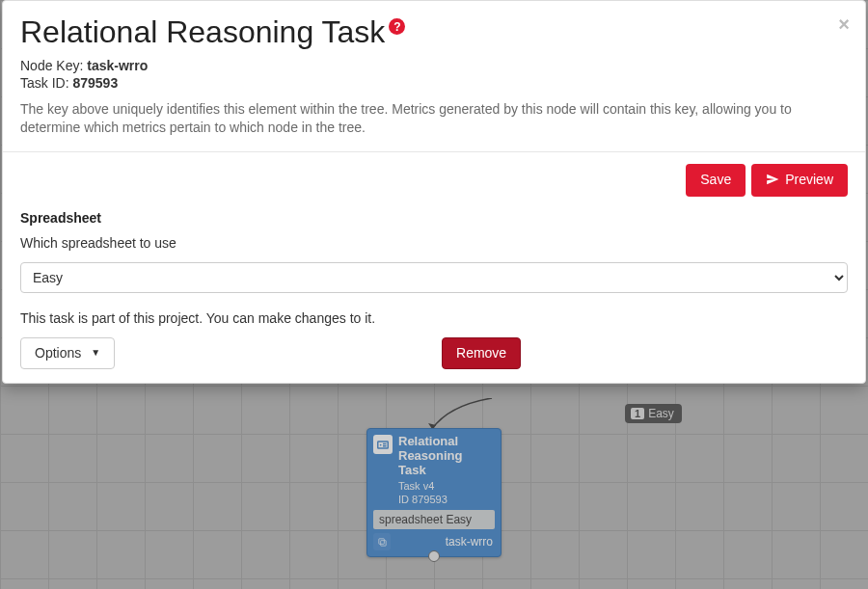 This screenshot has height=589, width=868. I want to click on node-key-line: Node Key: task-wrro, so click(434, 66).